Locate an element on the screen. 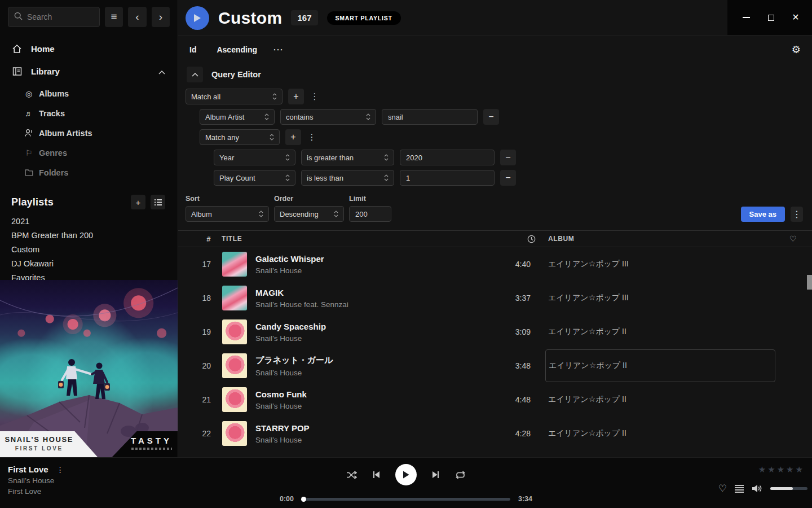 The height and width of the screenshot is (508, 812). playlist-item: Custom is located at coordinates (89, 249).